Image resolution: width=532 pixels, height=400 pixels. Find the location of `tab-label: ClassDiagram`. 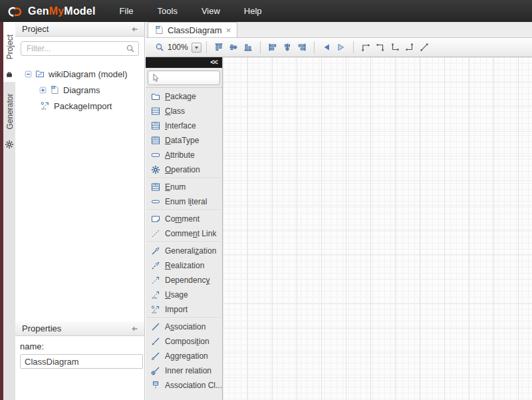

tab-label: ClassDiagram is located at coordinates (195, 31).